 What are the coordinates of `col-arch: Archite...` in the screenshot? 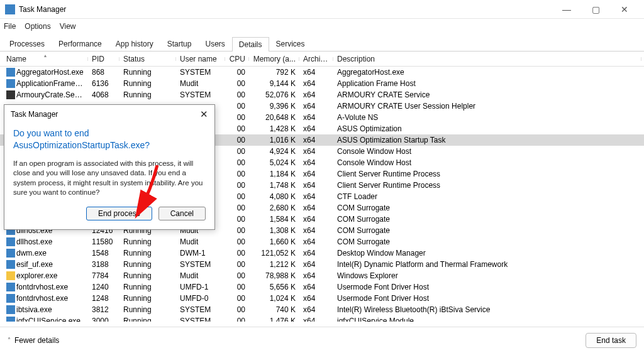 It's located at (316, 59).